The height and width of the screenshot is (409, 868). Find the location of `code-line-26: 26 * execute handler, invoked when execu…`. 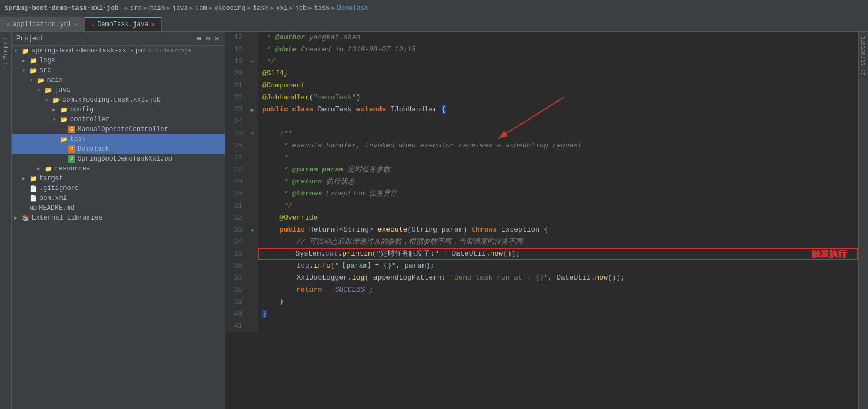

code-line-26: 26 * execute handler, invoked when execu… is located at coordinates (542, 146).